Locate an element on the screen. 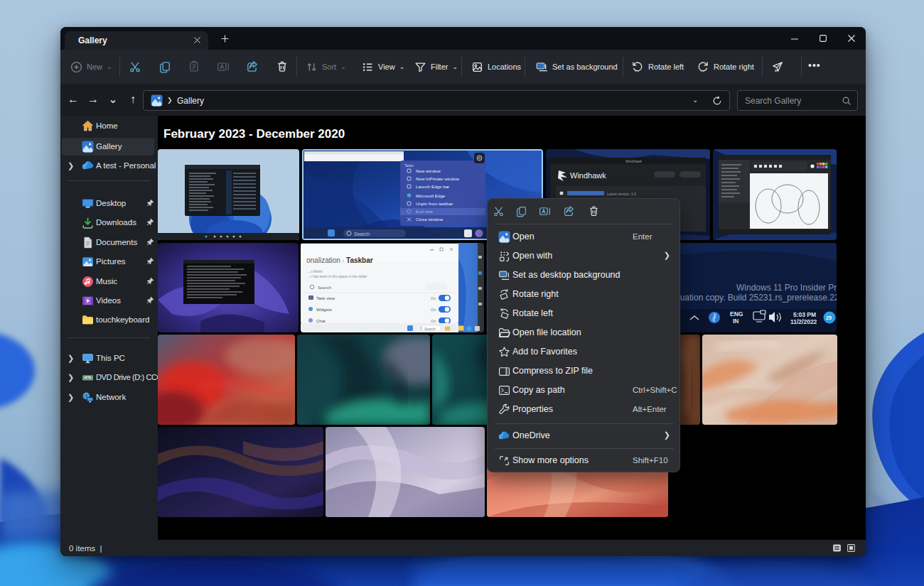  svg-text: New window is located at coordinates (428, 170).